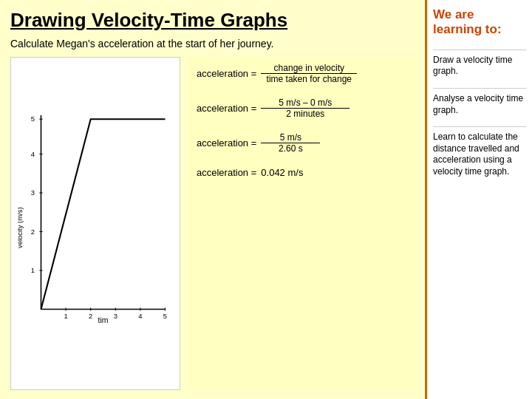  I want to click on formula4-value: 0.042 m/s, so click(282, 173).